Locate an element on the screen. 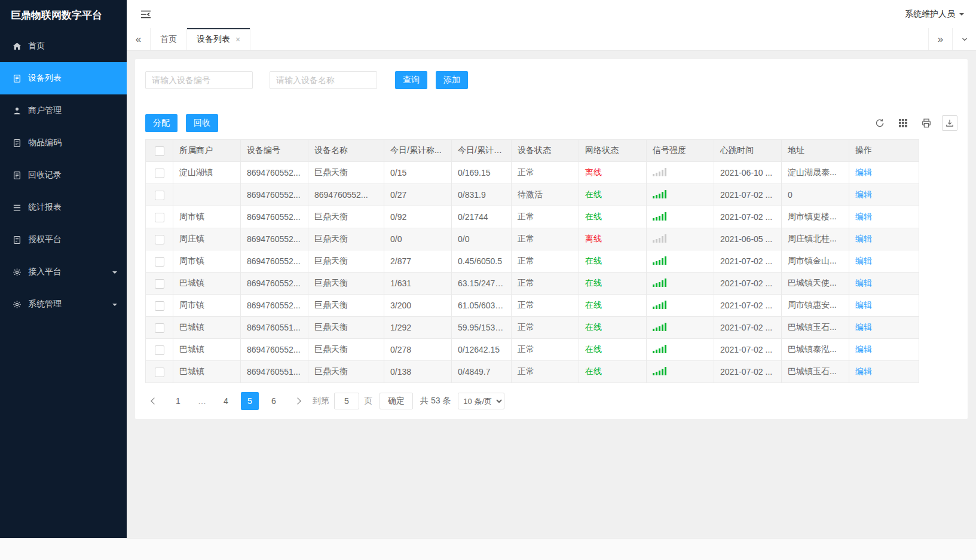 Image resolution: width=976 pixels, height=560 pixels. user-icon is located at coordinates (17, 111).